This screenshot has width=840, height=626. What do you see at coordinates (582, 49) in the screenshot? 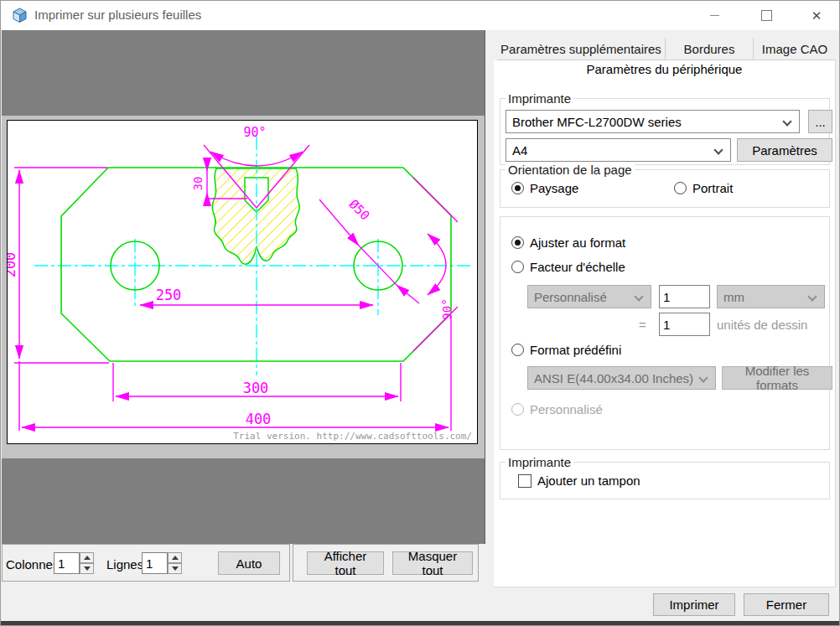
I see `tab-parametres-supplementaires: Paramètres supplémentaires` at bounding box center [582, 49].